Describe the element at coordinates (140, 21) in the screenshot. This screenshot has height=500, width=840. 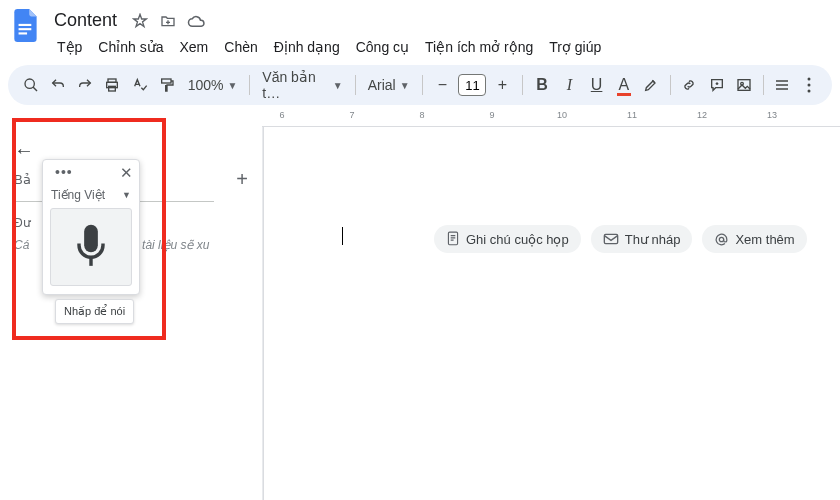
I see `star-icon` at that location.